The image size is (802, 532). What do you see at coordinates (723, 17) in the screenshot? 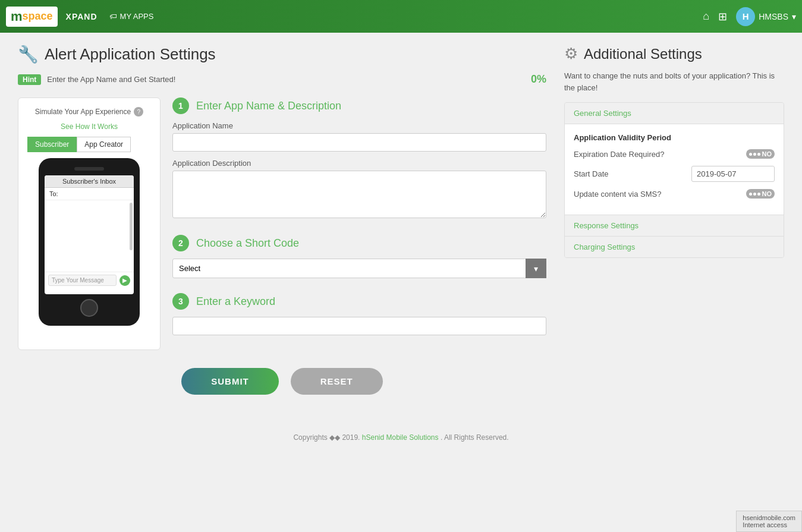
I see `grid-icon: ⊞` at bounding box center [723, 17].